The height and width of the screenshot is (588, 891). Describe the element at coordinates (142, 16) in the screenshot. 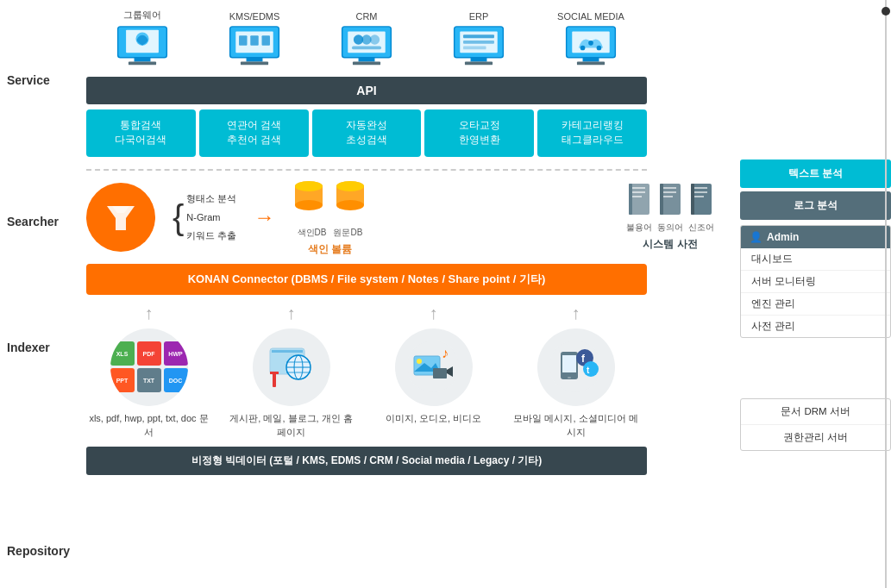

I see `service-item-label-groupware: 그룹웨어` at that location.